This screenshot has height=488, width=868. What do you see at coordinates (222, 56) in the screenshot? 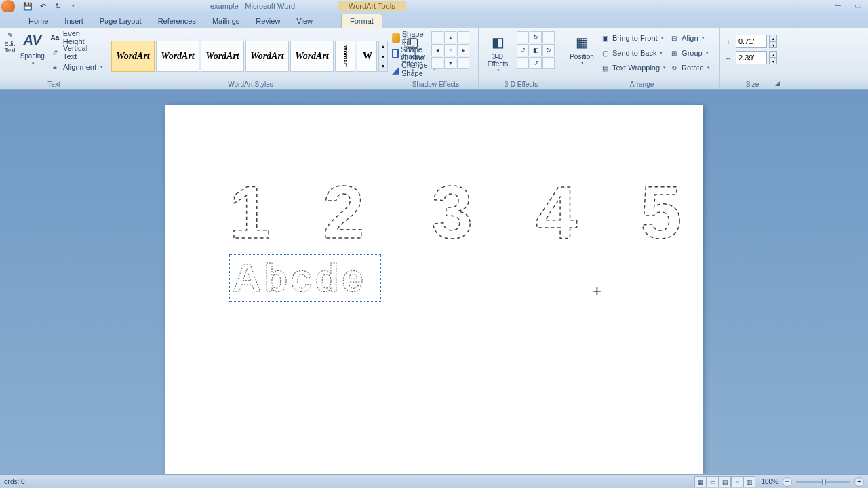
I see `style-preset-3: WordArt` at bounding box center [222, 56].